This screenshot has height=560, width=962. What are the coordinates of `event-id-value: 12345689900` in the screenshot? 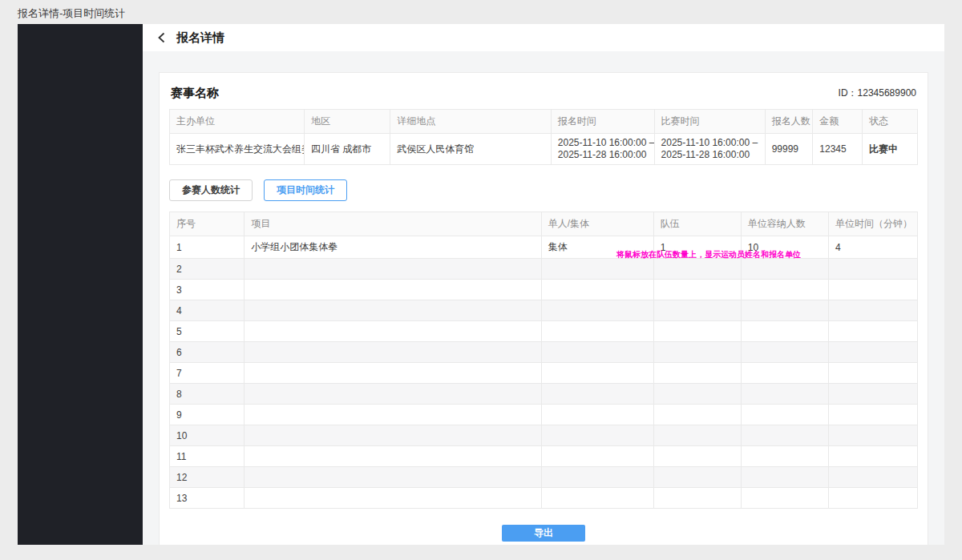 It's located at (887, 93).